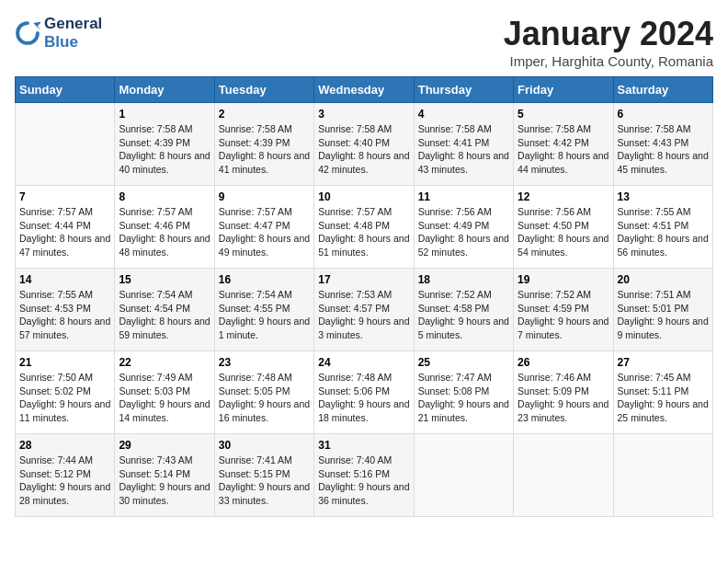 The height and width of the screenshot is (563, 728). Describe the element at coordinates (563, 362) in the screenshot. I see `day-number: 26` at that location.